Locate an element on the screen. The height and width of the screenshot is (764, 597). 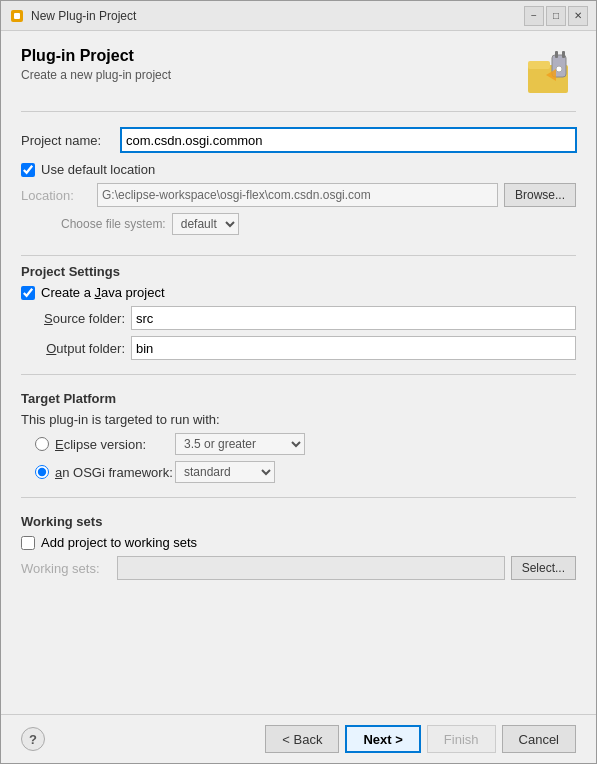
use-default-location-label: Use default location is located at coordinates (98, 170).